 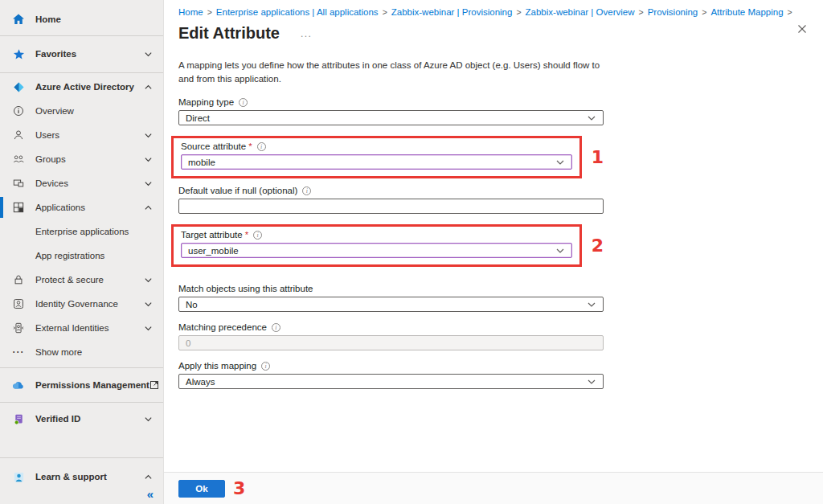 I want to click on panel-description: A mapping lets you define how the attrib…, so click(x=391, y=72).